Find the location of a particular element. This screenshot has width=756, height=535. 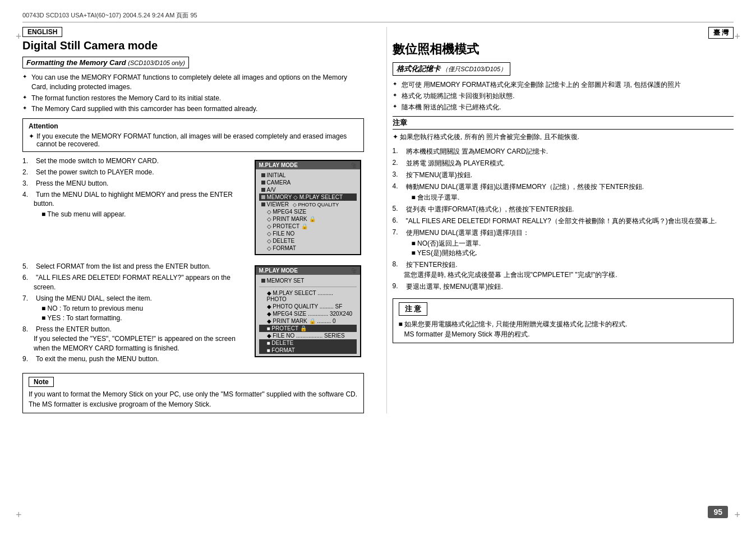

zh-step-1: 1.將本機模式開關設 置為MEMORY CARD記憶卡. is located at coordinates (563, 151).